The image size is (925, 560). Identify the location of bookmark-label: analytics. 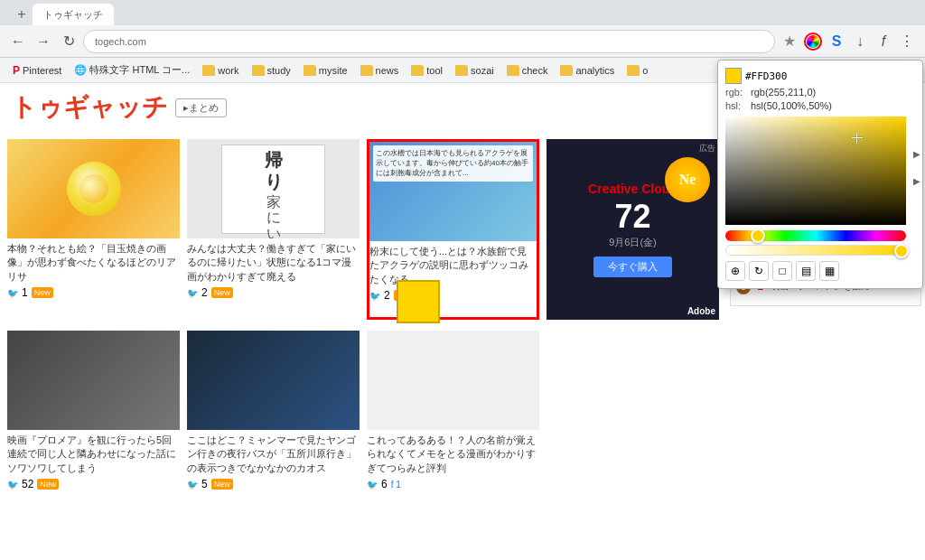
(594, 70).